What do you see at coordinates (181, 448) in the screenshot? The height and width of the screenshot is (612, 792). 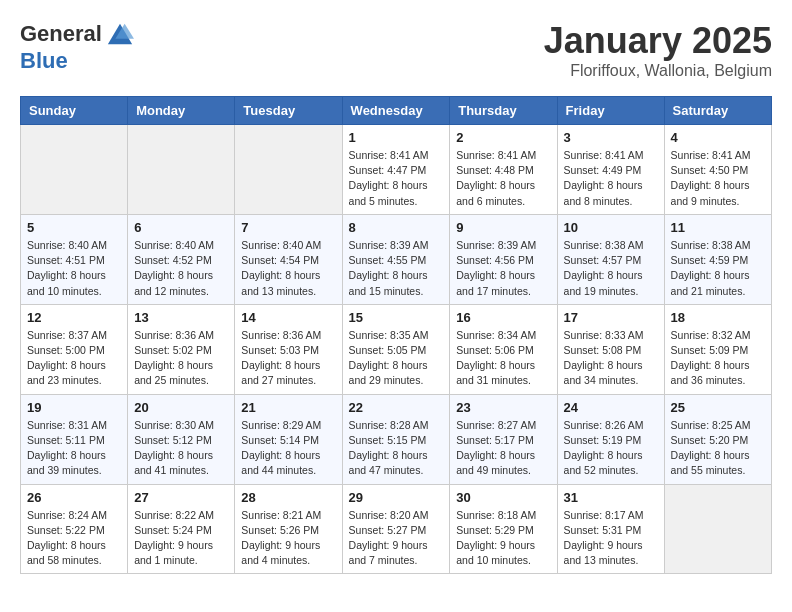 I see `day-info: Sunrise: 8:30 AM Sunset: 5:12 PM Dayligh…` at bounding box center [181, 448].